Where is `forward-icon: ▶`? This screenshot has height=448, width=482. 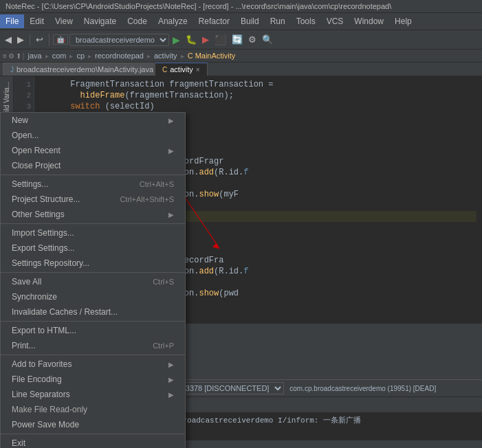
forward-icon: ▶ is located at coordinates (21, 40).